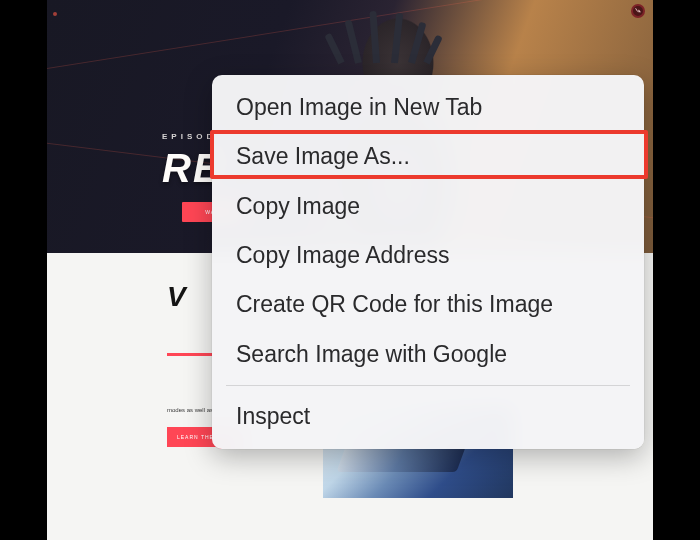  What do you see at coordinates (428, 156) in the screenshot?
I see `ctx-save-as: Save Image As...` at bounding box center [428, 156].